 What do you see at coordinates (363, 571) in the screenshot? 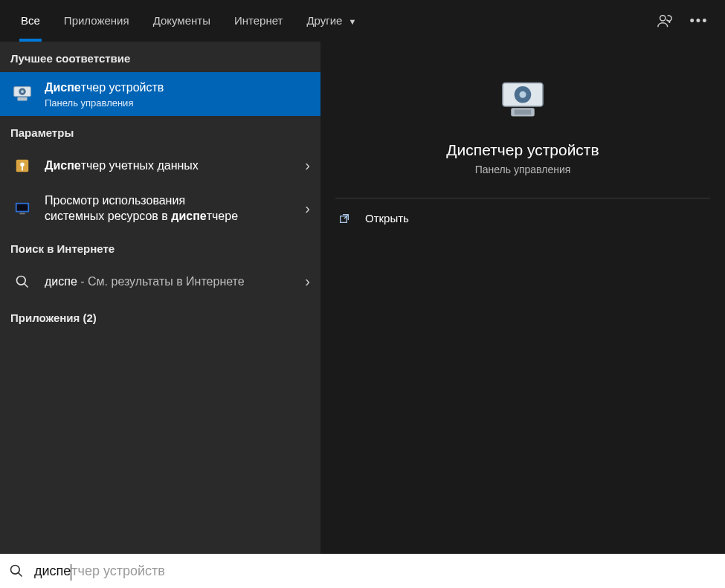
I see `search-bar: диспетчер устройств` at bounding box center [363, 571].